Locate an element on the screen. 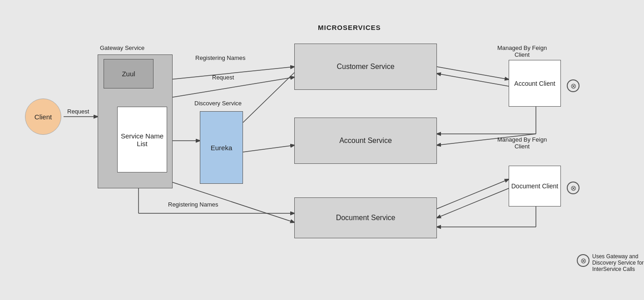 This screenshot has width=644, height=300. account-client-xmark: ⊗ is located at coordinates (573, 86).